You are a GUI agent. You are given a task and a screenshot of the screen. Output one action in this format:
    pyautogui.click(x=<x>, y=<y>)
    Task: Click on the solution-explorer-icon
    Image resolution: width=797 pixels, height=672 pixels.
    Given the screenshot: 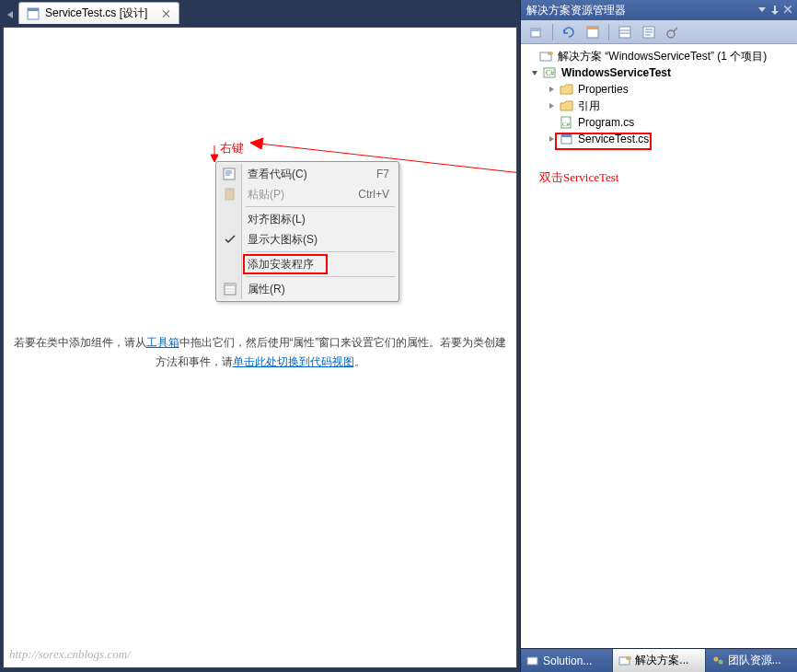 What is the action you would take?
    pyautogui.click(x=625, y=661)
    